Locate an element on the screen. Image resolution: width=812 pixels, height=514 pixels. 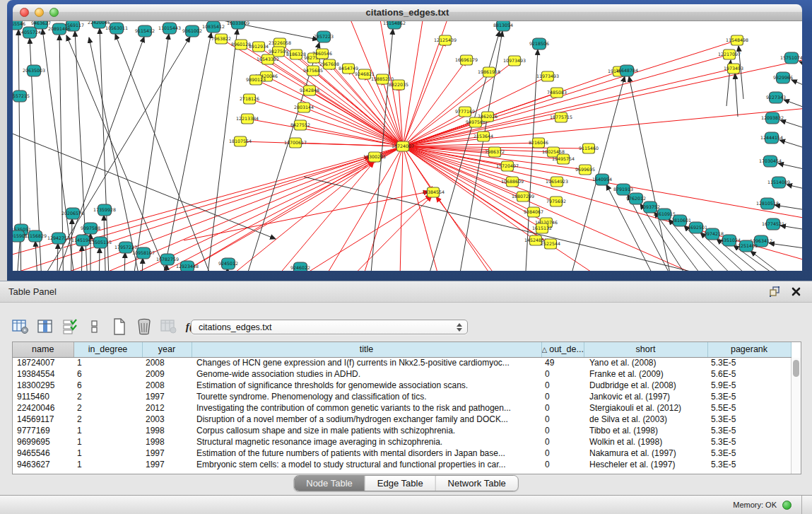
graph-node: 9762012 is located at coordinates (636, 199).